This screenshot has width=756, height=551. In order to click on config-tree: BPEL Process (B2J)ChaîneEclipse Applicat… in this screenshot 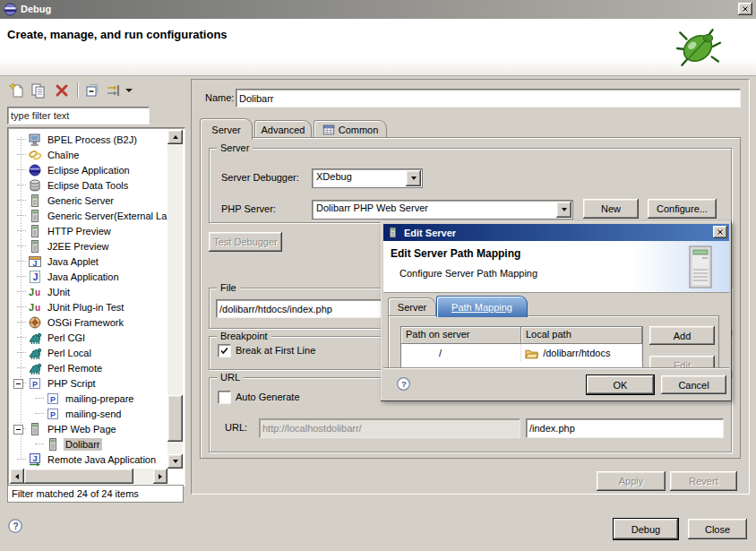, I will do `click(89, 299)`.